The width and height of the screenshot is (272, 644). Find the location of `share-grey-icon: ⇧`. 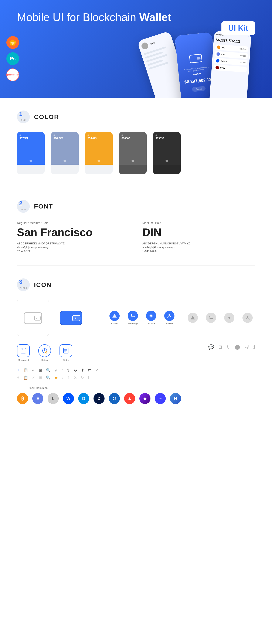

share-grey-icon: ⇧ is located at coordinates (68, 378).